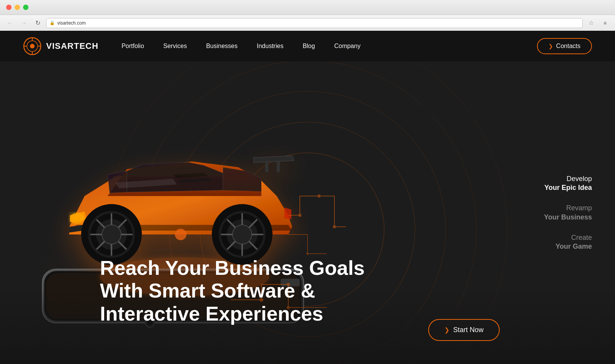  I want to click on back-button: ←, so click(10, 23).